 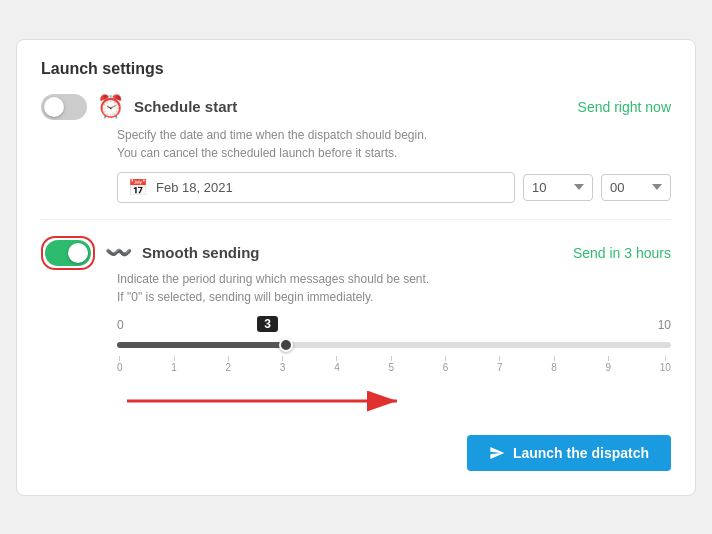 I want to click on slider-max-top: 10, so click(x=664, y=325).